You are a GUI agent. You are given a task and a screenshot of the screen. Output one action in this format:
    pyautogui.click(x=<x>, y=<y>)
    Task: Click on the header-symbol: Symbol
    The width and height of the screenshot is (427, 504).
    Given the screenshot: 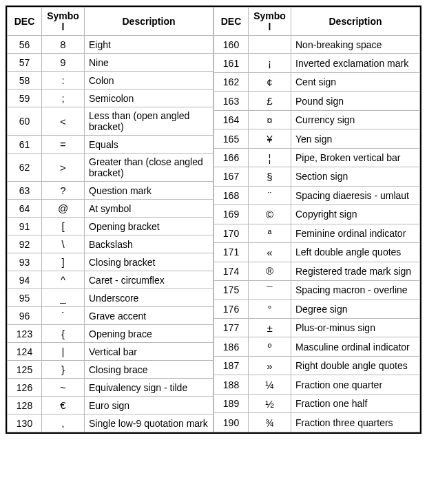 What is the action you would take?
    pyautogui.click(x=270, y=22)
    